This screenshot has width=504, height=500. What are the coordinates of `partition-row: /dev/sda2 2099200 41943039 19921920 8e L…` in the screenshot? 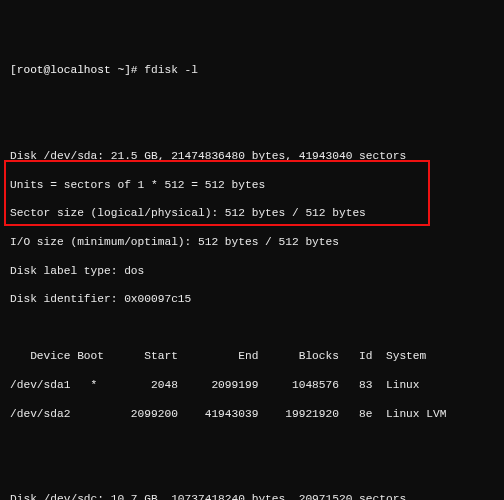 It's located at (252, 414).